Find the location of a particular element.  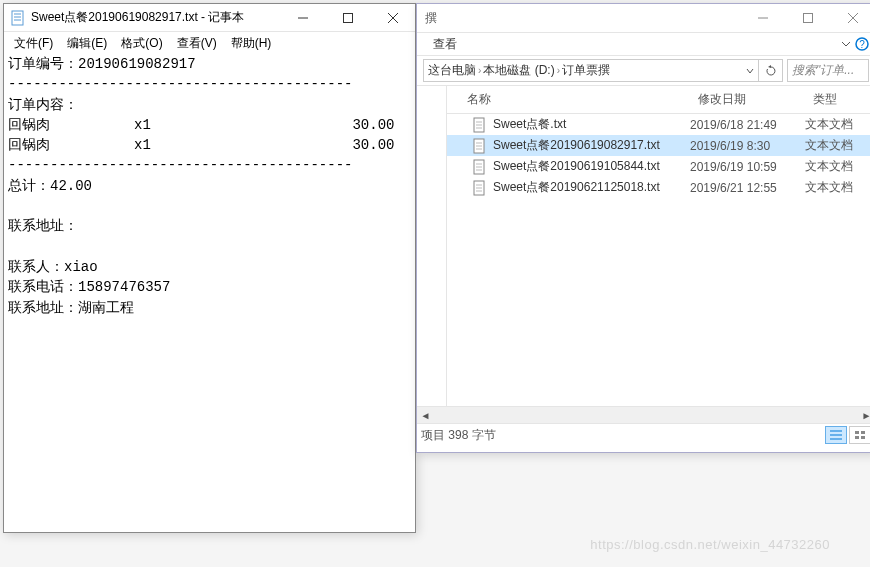

list-header: 名称 修改日期 类型 is located at coordinates (658, 100).